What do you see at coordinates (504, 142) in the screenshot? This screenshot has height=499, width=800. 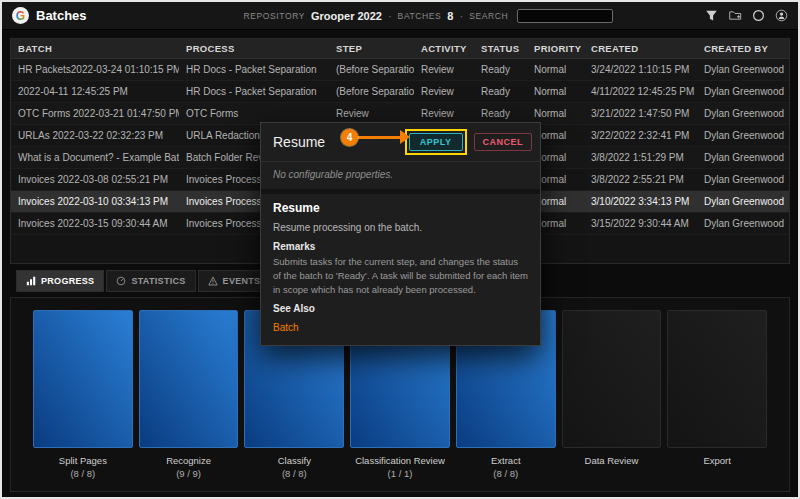 I see `cancel-button: CANCEL` at bounding box center [504, 142].